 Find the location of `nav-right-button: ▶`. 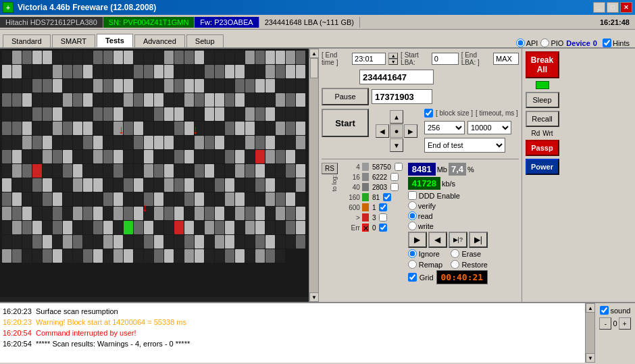

nav-right-button: ▶ is located at coordinates (411, 131).